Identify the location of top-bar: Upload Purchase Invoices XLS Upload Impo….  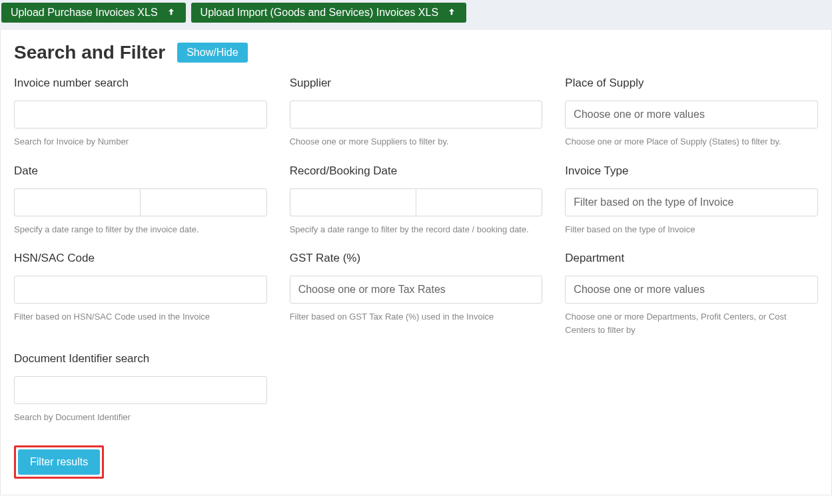
(416, 15).